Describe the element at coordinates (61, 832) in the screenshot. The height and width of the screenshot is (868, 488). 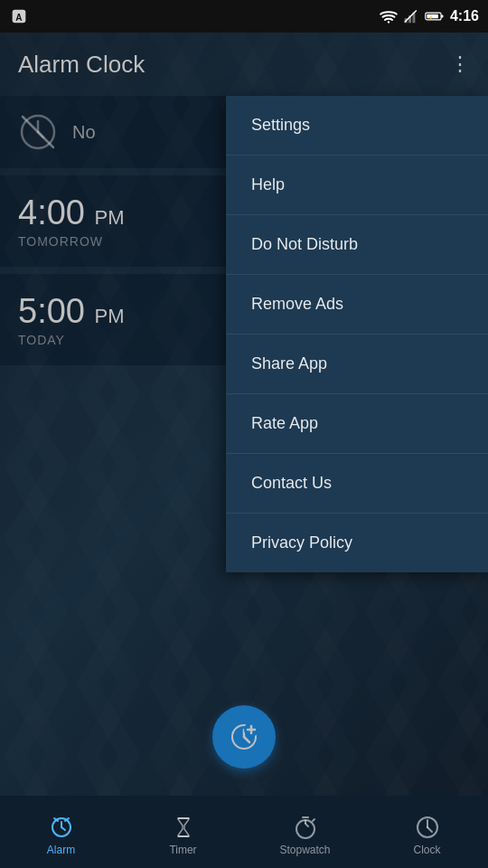
I see `nav-alarm: Alarm` at that location.